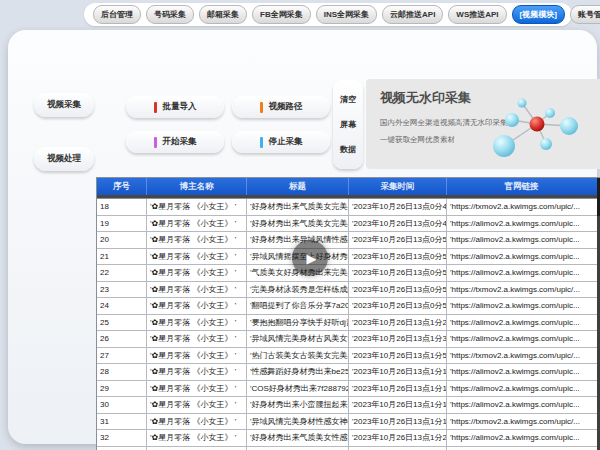  I want to click on nav-tab-3: 邮箱采集, so click(223, 14).